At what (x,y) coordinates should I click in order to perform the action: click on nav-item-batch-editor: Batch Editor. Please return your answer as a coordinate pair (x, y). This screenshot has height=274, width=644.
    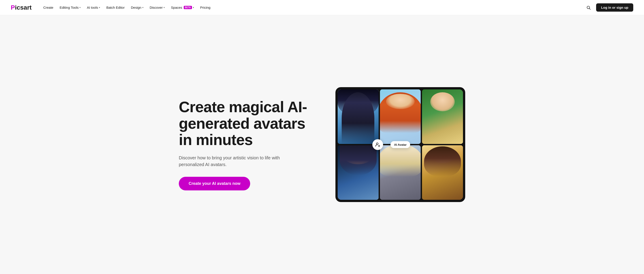
    Looking at the image, I should click on (116, 7).